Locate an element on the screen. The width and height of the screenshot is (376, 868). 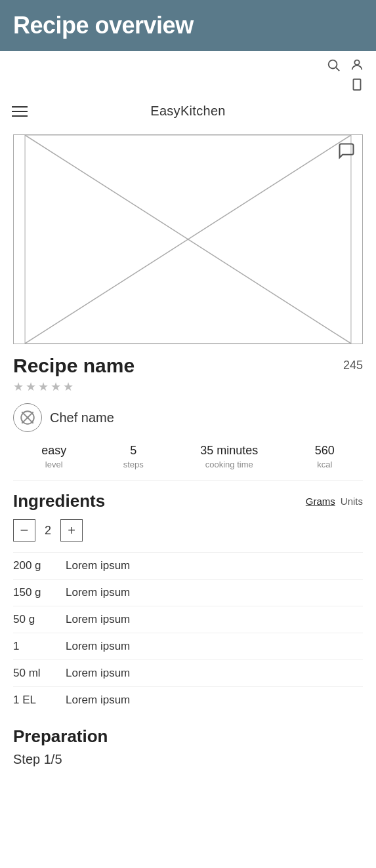
chef-row: Chef name is located at coordinates (188, 418).